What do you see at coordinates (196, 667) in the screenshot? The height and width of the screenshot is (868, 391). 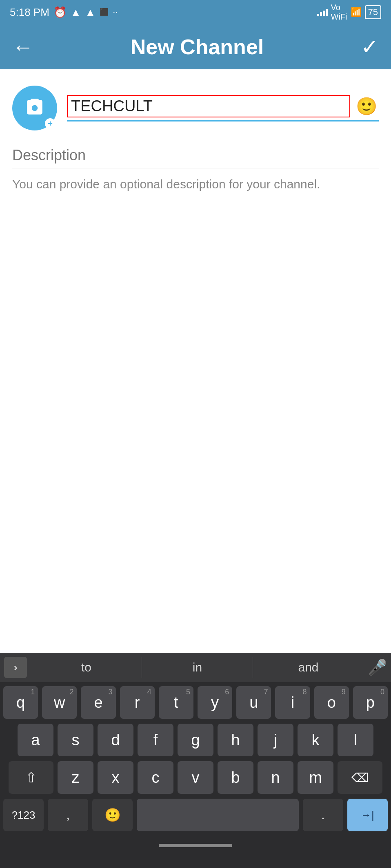 I see `suggestions-row: › to in and 🎤` at bounding box center [196, 667].